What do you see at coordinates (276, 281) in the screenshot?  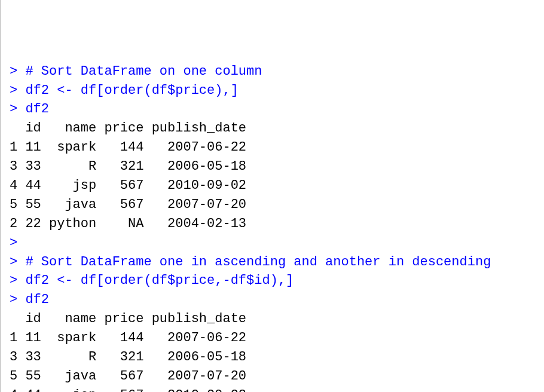 I see `code-line: > df2 <- df[order(df$price,-df$id),]` at bounding box center [276, 281].